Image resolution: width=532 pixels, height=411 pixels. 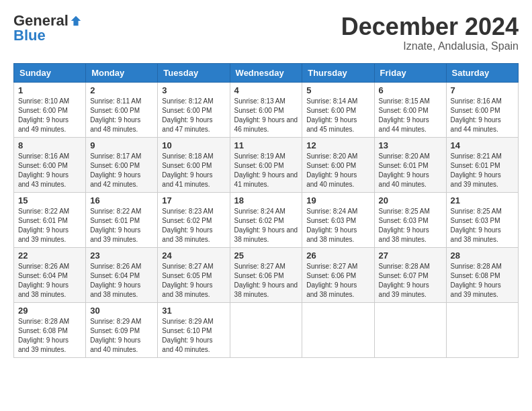 I want to click on calendar-header-monday: Monday, so click(x=122, y=73).